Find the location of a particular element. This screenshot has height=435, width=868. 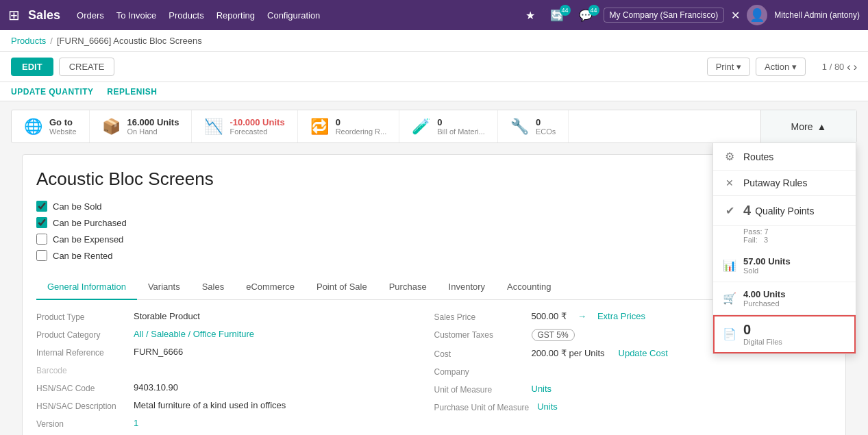

field-hsn-code: HSN/SAC Code 9403.10.90 is located at coordinates (230, 388).